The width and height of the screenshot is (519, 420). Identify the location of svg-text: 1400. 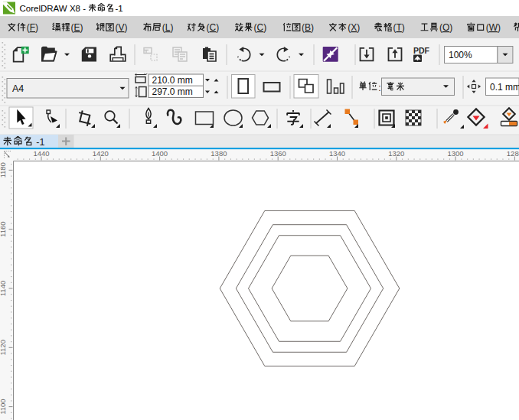
(159, 153).